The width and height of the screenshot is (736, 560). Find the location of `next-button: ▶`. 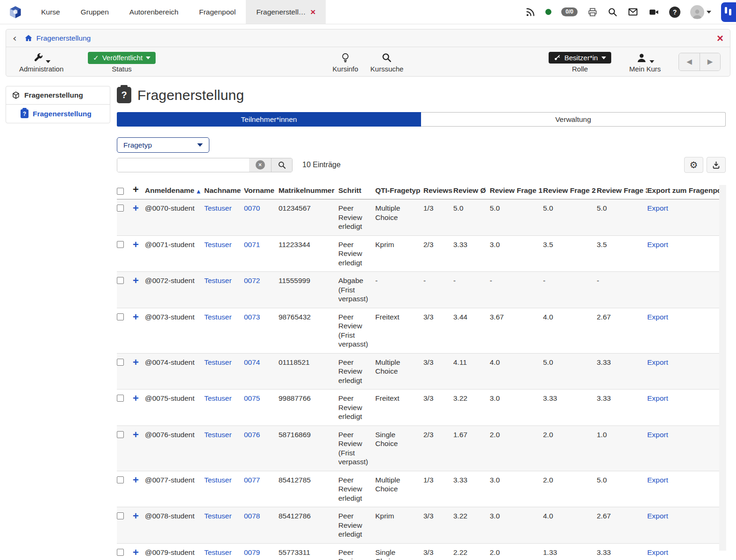

next-button: ▶ is located at coordinates (710, 62).